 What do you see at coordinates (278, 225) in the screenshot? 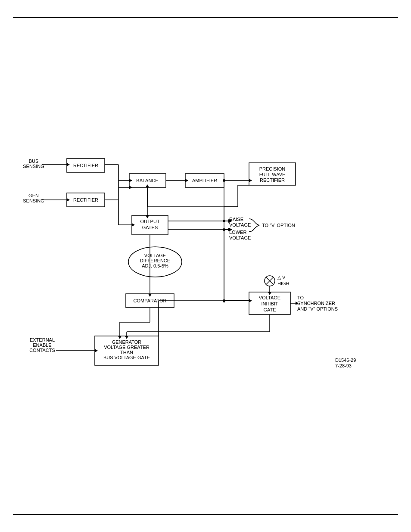
I see `svg-text: TO "V' OPTION` at bounding box center [278, 225].